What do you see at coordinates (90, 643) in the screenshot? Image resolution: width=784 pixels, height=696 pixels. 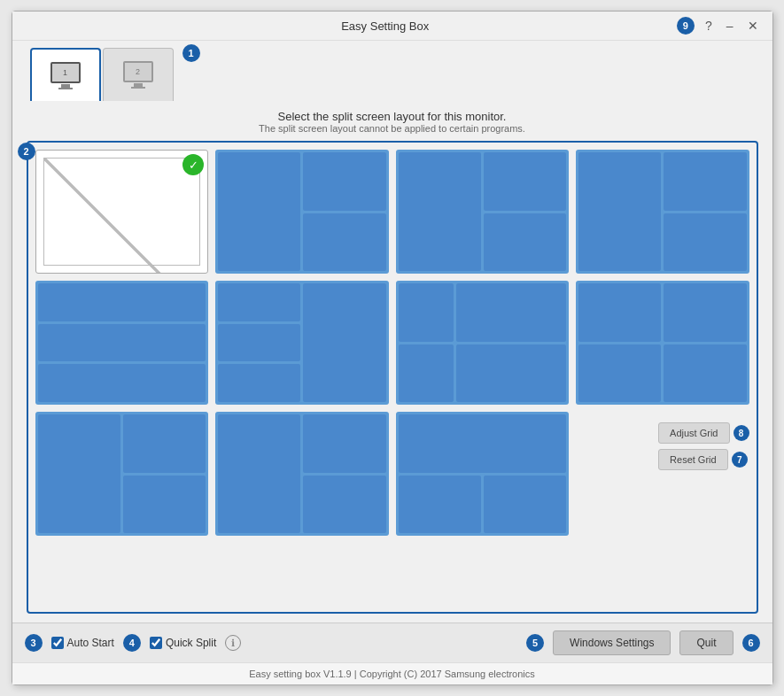 I see `auto-start-label: Auto Start` at bounding box center [90, 643].